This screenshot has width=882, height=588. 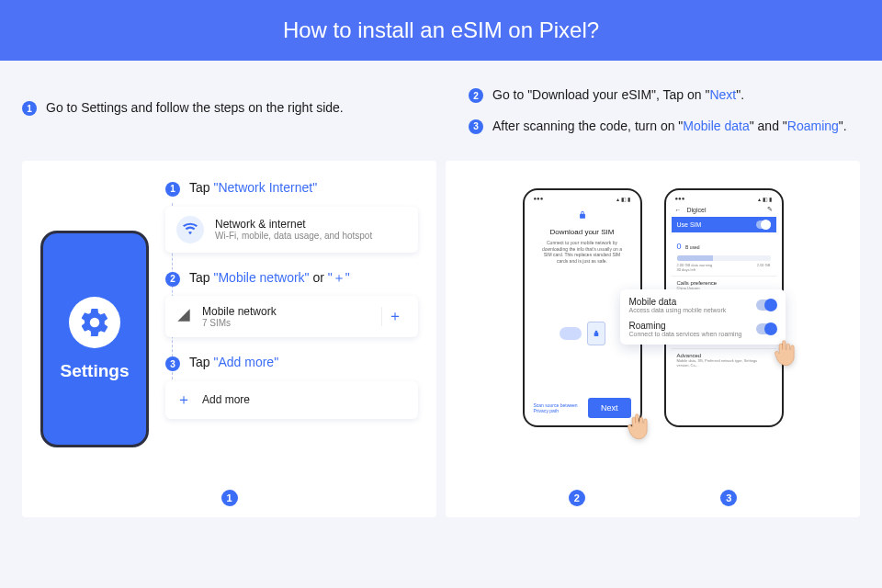 I want to click on s2-hl: "Mobile network", so click(x=261, y=277).